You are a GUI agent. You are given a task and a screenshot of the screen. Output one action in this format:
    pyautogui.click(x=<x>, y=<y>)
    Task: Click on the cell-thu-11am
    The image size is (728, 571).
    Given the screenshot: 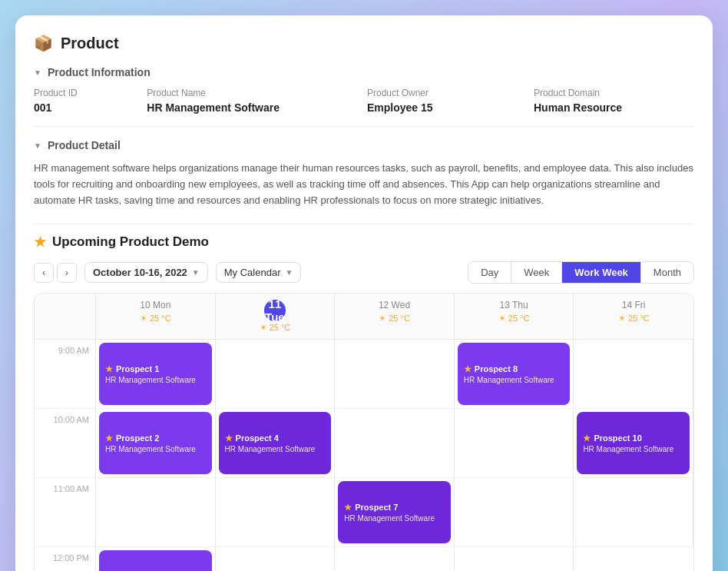 What is the action you would take?
    pyautogui.click(x=515, y=513)
    